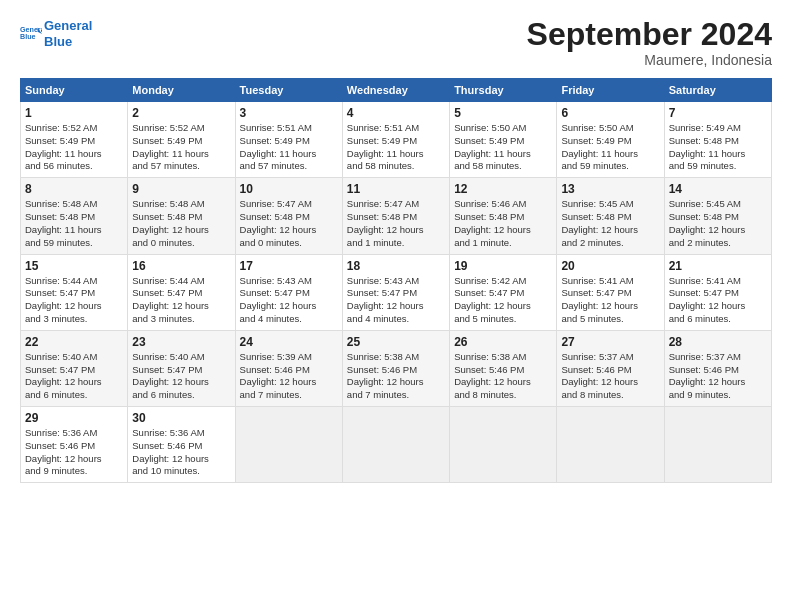 This screenshot has width=792, height=612. I want to click on day-info: Sunrise: 5:39 AM Sunset: 5:46 PM Dayligh…, so click(289, 376).